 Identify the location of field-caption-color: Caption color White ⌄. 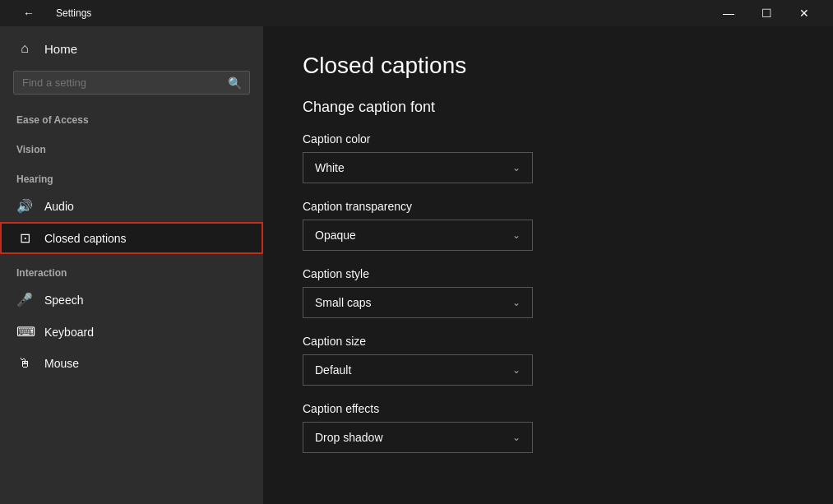
(548, 158).